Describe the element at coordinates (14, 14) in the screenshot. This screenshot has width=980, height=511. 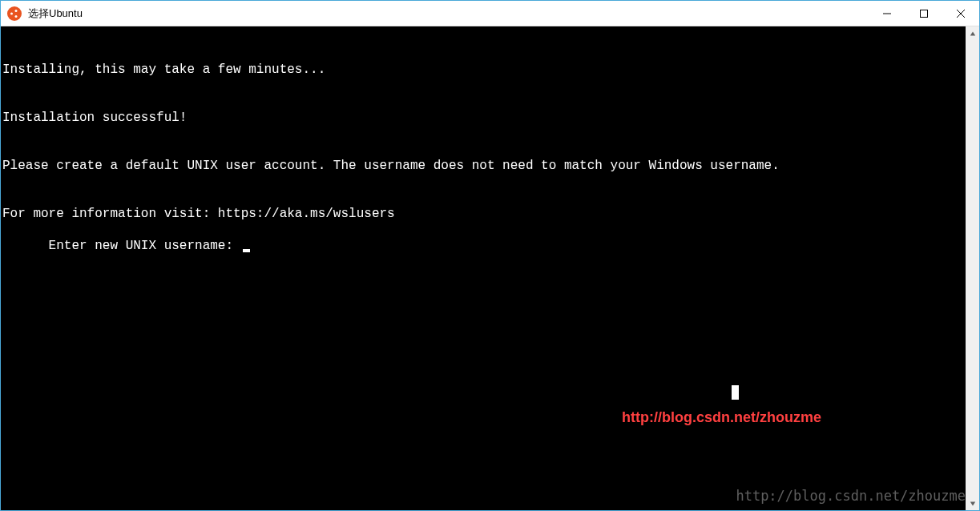
I see `ubuntu-icon` at that location.